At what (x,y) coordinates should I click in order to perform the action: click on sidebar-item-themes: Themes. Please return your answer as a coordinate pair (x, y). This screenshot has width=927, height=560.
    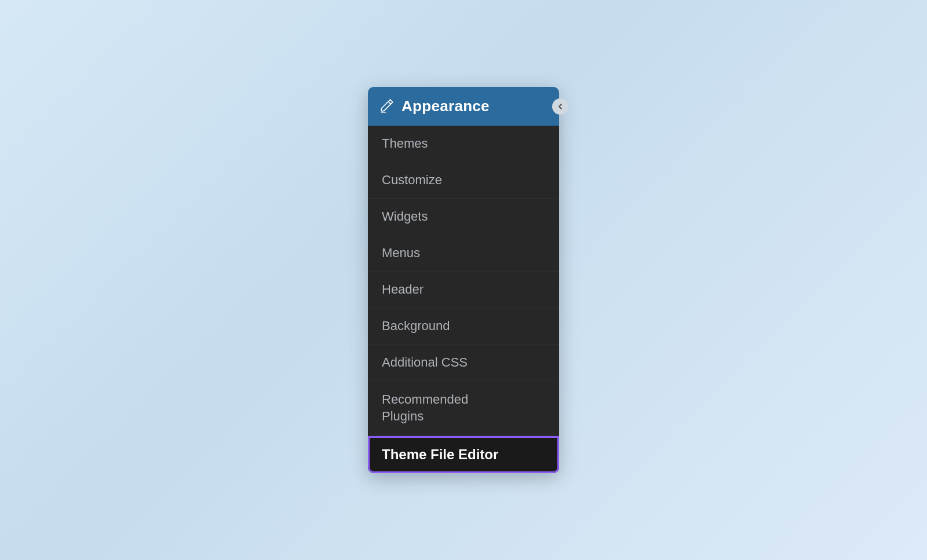
    Looking at the image, I should click on (464, 144).